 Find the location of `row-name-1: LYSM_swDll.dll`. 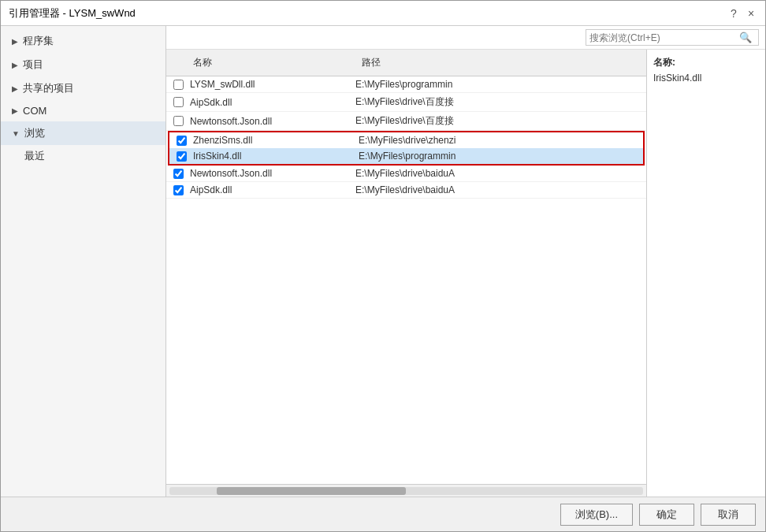

row-name-1: LYSM_swDll.dll is located at coordinates (273, 84).